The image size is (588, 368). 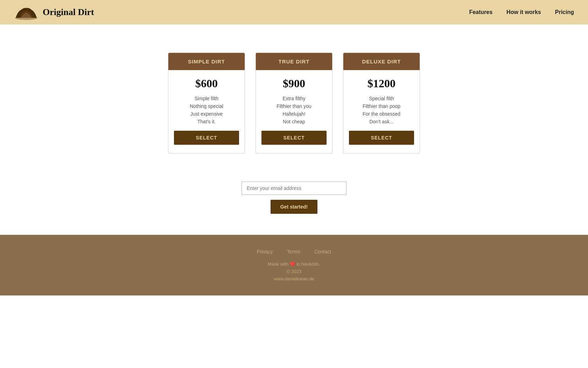 What do you see at coordinates (294, 103) in the screenshot?
I see `card-true-dirt: TRUE DIRT$900Extra filthyFilthier than y…` at bounding box center [294, 103].